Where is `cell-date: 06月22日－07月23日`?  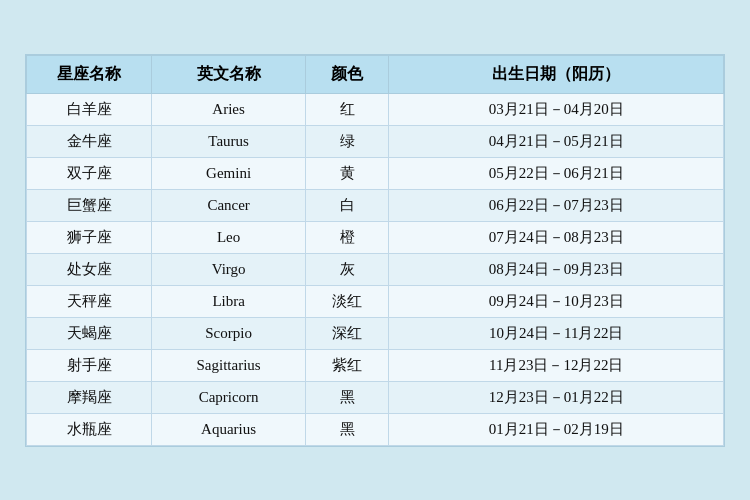 cell-date: 06月22日－07月23日 is located at coordinates (556, 205).